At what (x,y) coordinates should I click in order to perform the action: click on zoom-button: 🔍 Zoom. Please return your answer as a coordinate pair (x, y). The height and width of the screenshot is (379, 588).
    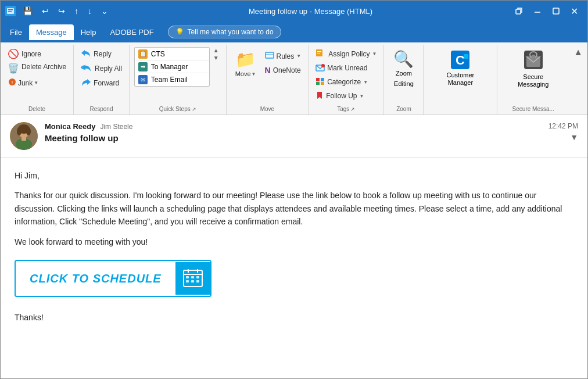
    Looking at the image, I should click on (403, 63).